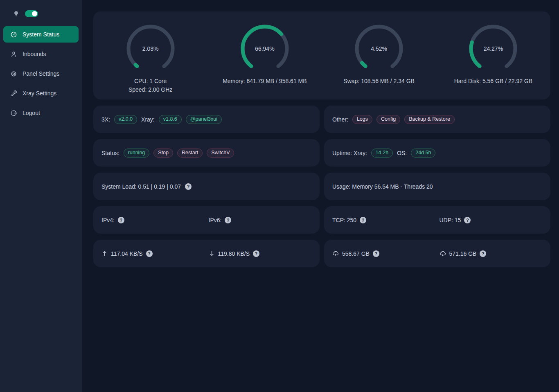  Describe the element at coordinates (363, 119) in the screenshot. I see `logs-button: Logs` at that location.